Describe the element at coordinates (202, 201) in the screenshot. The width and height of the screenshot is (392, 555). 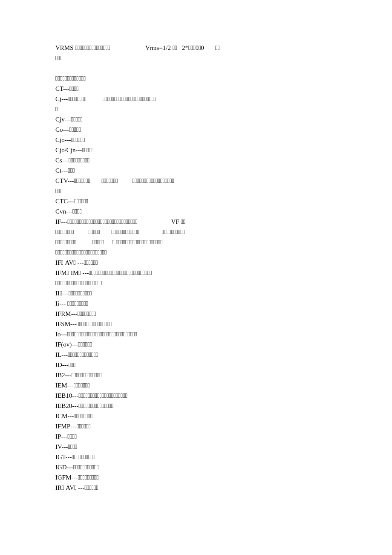
I see `text-line: CTC---􀀀􀀀􀀀􀀀􀀀􀀀` at that location.